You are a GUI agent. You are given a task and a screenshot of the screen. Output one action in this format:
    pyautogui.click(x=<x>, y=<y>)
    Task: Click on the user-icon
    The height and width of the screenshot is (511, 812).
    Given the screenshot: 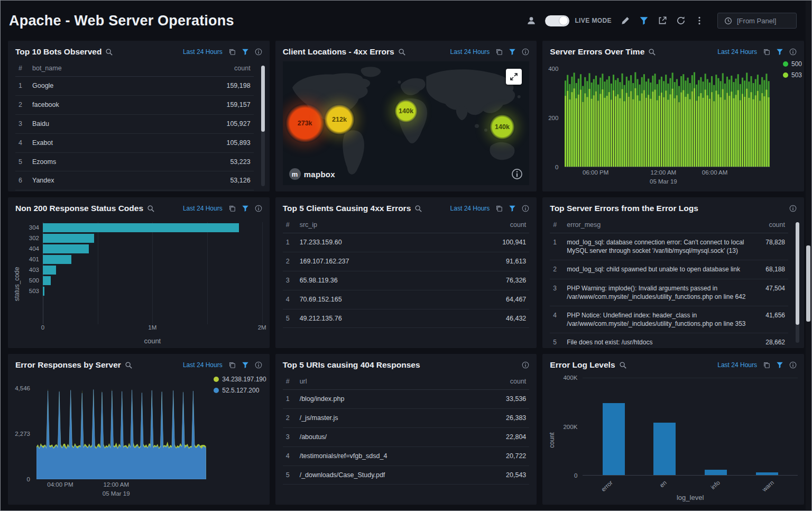 What is the action you would take?
    pyautogui.click(x=531, y=21)
    